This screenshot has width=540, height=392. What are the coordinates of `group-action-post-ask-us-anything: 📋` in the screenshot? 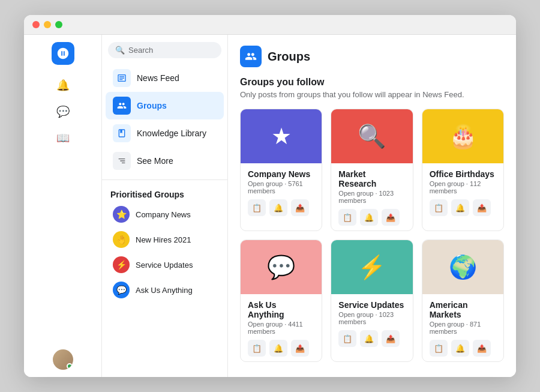 It's located at (257, 348).